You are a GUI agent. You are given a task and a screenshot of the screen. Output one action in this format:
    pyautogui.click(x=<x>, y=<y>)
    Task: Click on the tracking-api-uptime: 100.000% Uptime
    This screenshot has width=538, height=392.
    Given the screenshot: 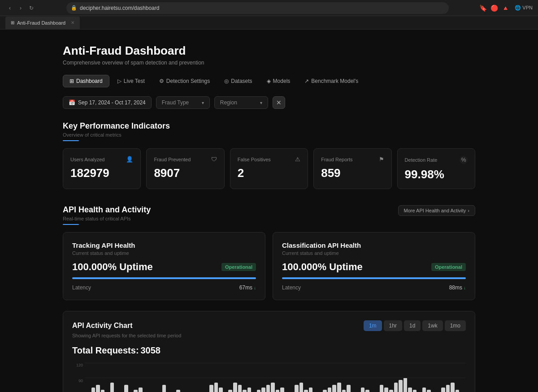 What is the action you would take?
    pyautogui.click(x=113, y=267)
    